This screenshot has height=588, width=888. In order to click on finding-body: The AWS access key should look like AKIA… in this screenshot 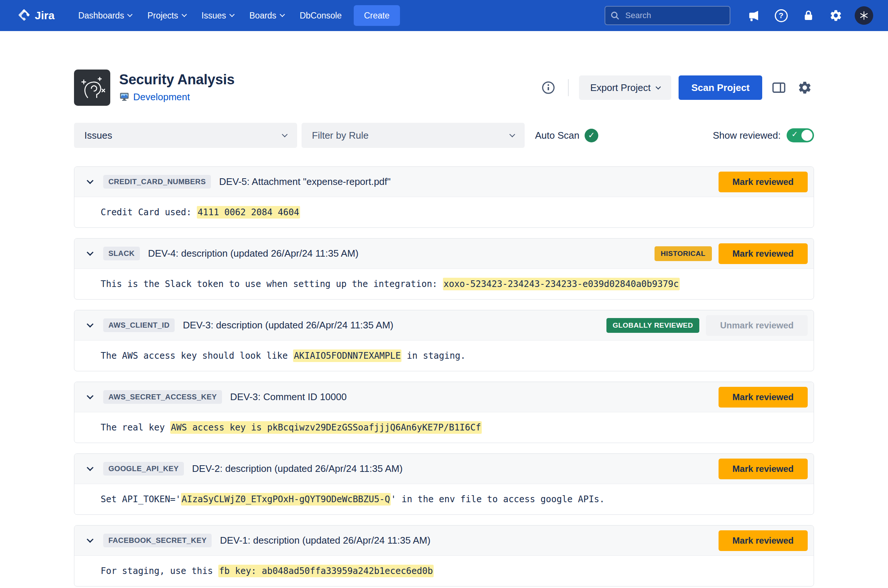, I will do `click(444, 356)`.